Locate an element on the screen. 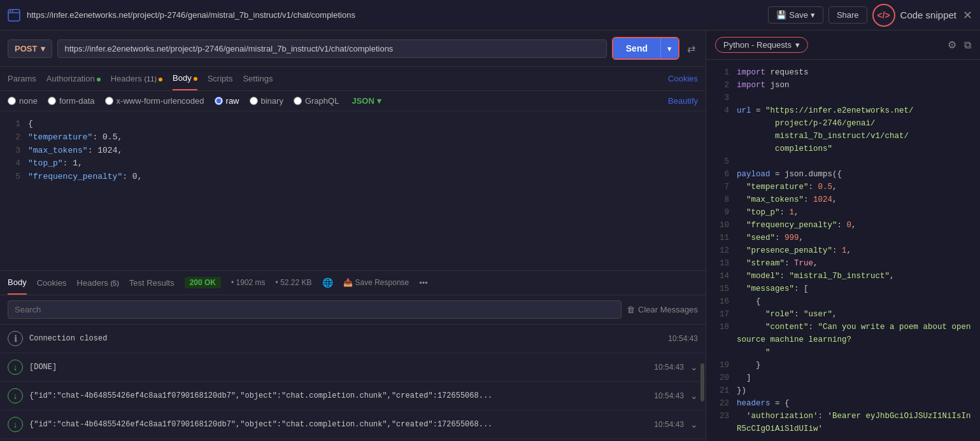  body-option-formdata: form-data is located at coordinates (71, 101).